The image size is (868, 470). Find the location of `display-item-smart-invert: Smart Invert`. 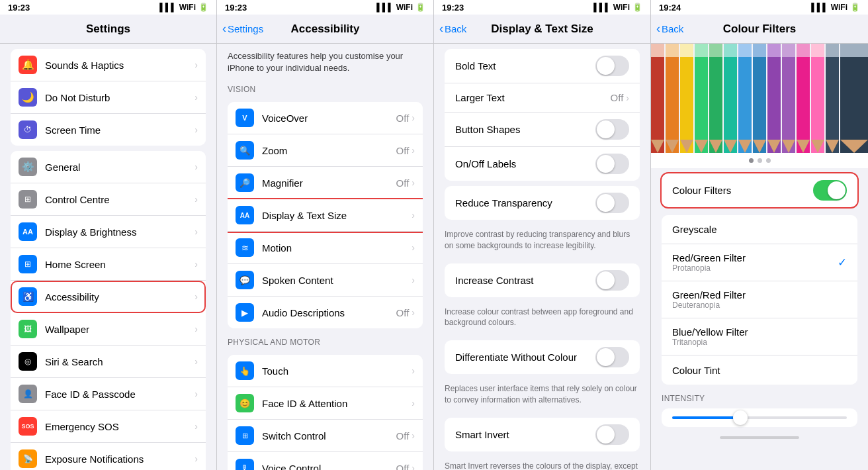

display-item-smart-invert: Smart Invert is located at coordinates (542, 434).